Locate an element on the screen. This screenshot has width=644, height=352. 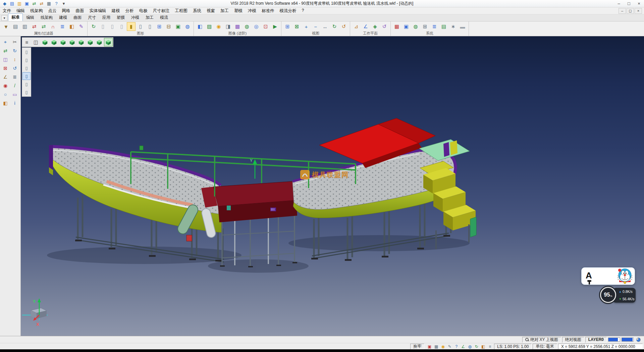
menu-item-12: 系统 is located at coordinates (197, 11).